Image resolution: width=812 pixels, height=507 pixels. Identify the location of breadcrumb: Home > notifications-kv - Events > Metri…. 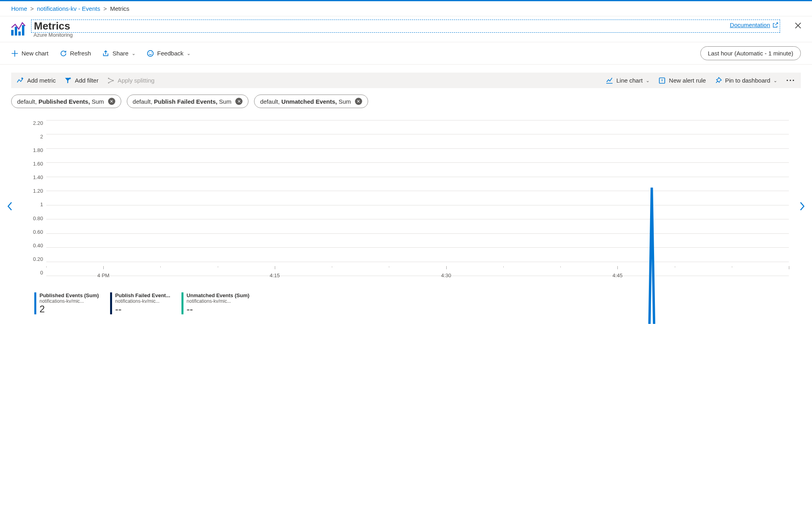
(406, 9).